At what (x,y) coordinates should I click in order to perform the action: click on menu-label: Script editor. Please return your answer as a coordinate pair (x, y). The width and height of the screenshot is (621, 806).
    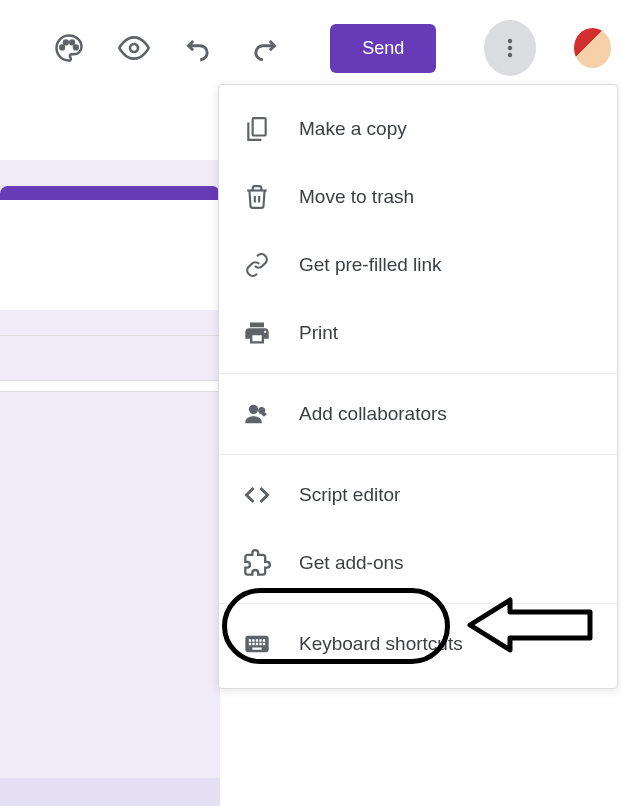
    Looking at the image, I should click on (350, 495).